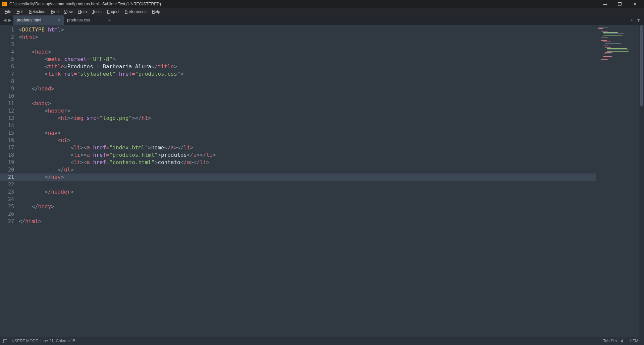 This screenshot has width=644, height=345. I want to click on tab-produtos-css: produtos.css×, so click(89, 20).